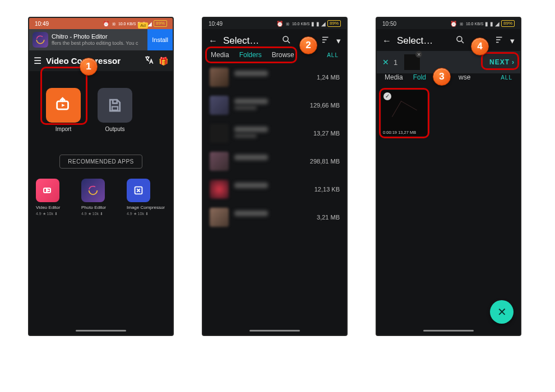  What do you see at coordinates (275, 77) in the screenshot?
I see `list-item: 1,24 MB` at bounding box center [275, 77].